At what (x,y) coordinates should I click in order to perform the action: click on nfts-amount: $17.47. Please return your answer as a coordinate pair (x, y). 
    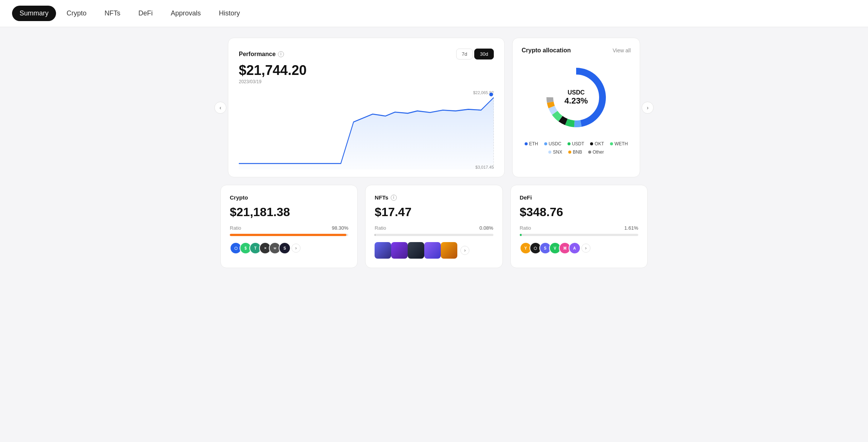
    Looking at the image, I should click on (434, 212).